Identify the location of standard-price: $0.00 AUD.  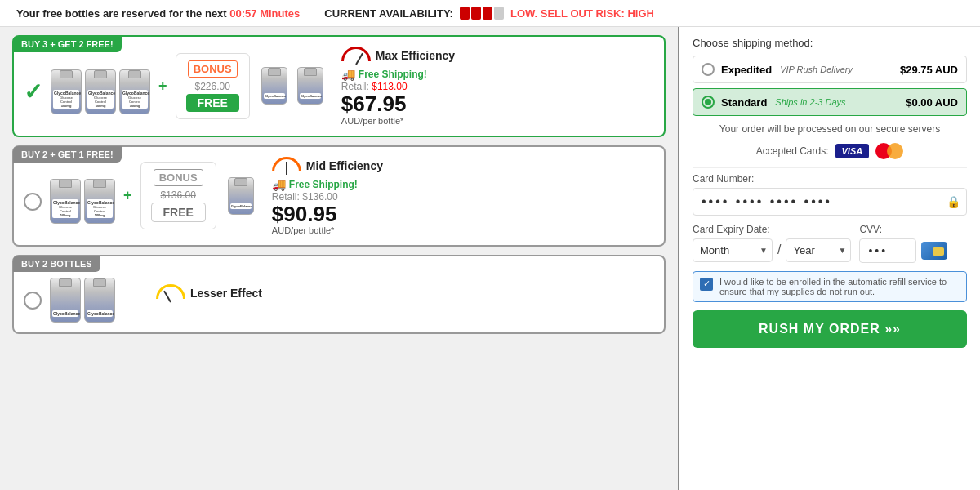
(932, 103).